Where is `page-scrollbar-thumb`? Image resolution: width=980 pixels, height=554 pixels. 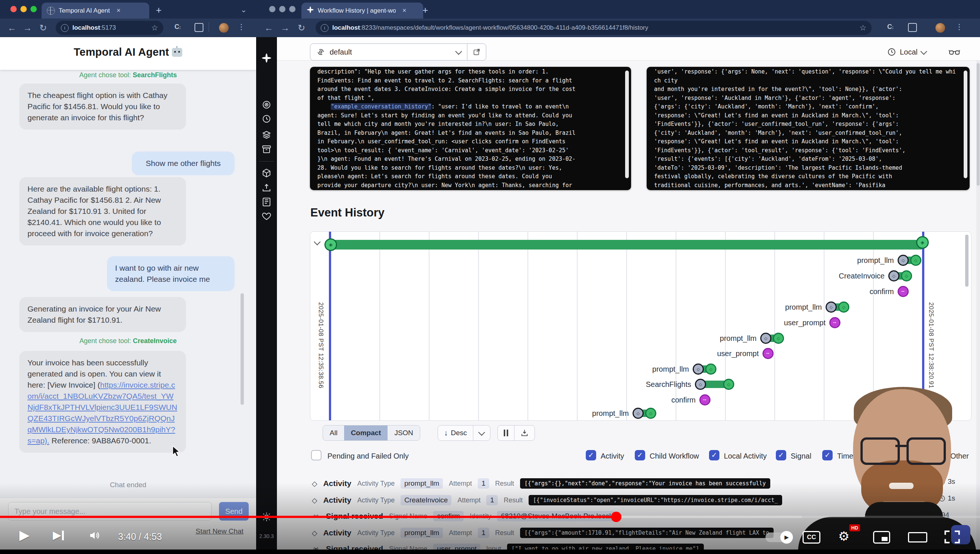 page-scrollbar-thumb is located at coordinates (978, 124).